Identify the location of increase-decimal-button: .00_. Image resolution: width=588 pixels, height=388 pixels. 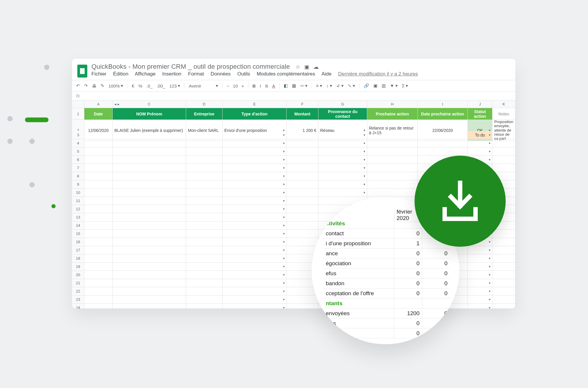
(161, 86).